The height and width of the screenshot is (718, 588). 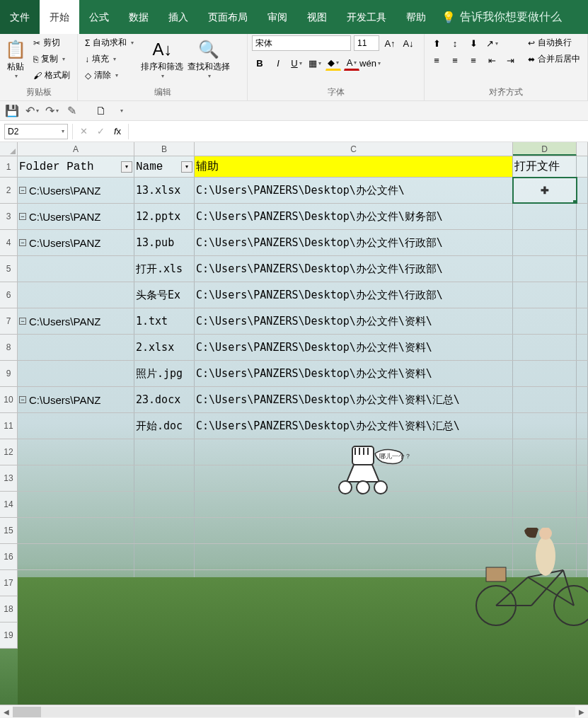 I want to click on cell-D2: ✚, so click(x=545, y=190).